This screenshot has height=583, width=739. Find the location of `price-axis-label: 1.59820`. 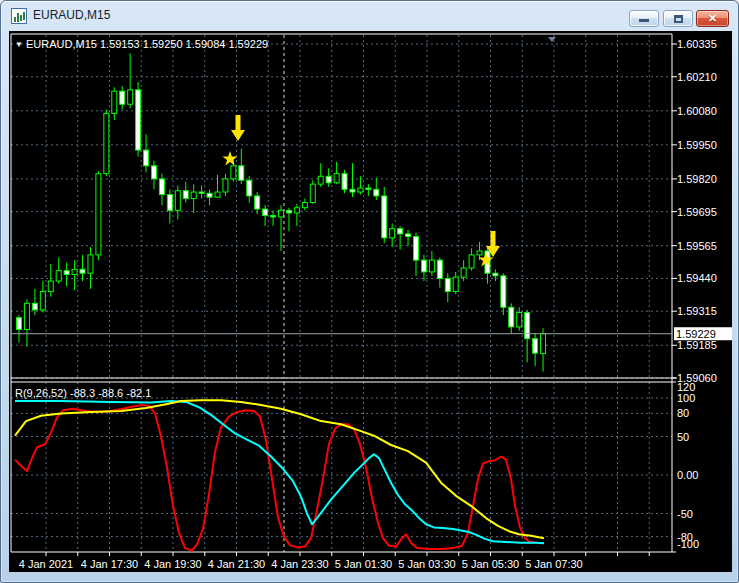

price-axis-label: 1.59820 is located at coordinates (697, 179).